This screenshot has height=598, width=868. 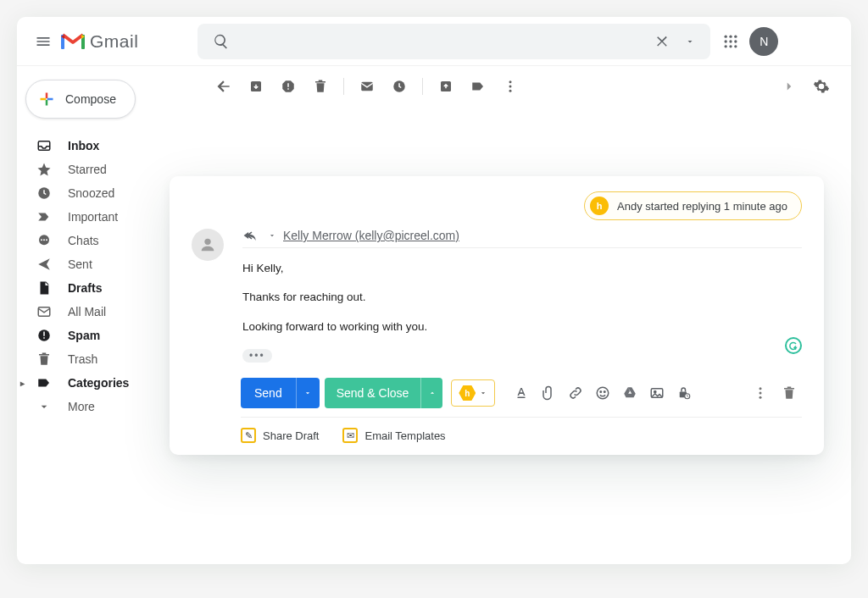 I want to click on google-apps-button, so click(x=731, y=42).